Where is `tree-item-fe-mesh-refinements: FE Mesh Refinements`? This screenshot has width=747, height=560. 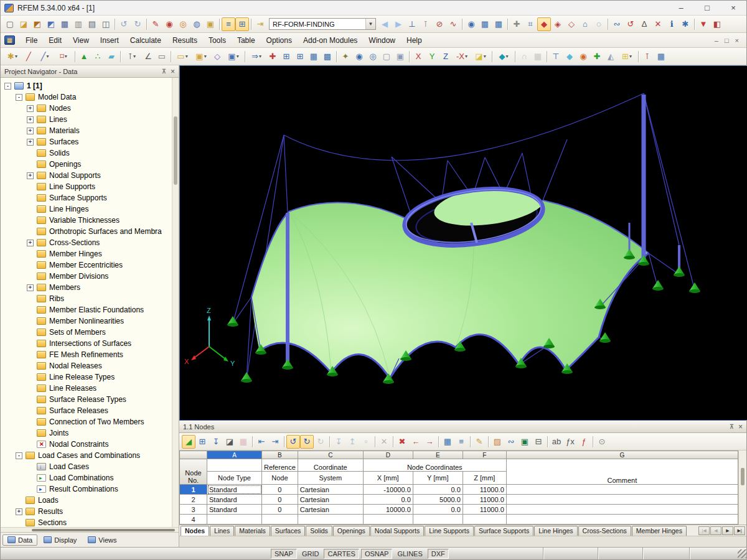
tree-item-fe-mesh-refinements: FE Mesh Refinements is located at coordinates (86, 355).